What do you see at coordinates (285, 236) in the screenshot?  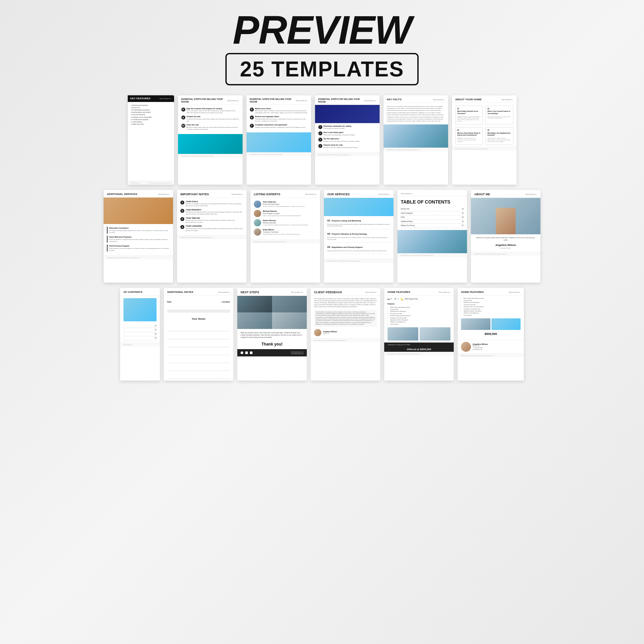 I see `listing-experts-card: LISTING EXPERTS Real Estate Inc. John An…` at bounding box center [285, 236].